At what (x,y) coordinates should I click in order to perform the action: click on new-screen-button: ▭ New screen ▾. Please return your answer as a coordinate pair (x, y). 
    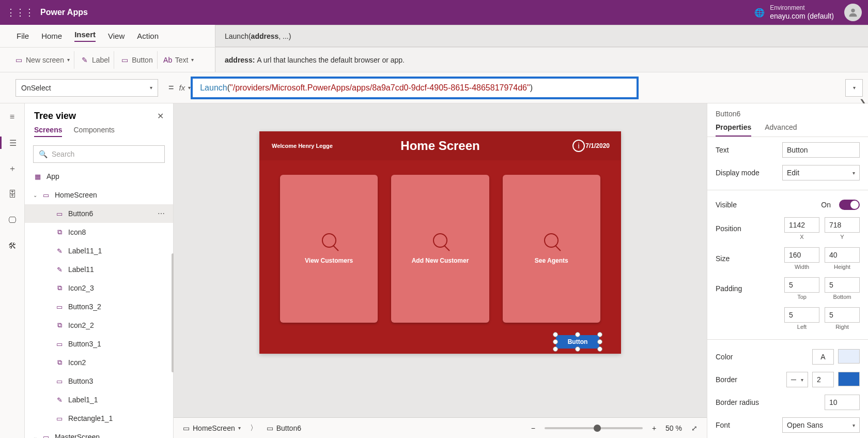
    Looking at the image, I should click on (42, 60).